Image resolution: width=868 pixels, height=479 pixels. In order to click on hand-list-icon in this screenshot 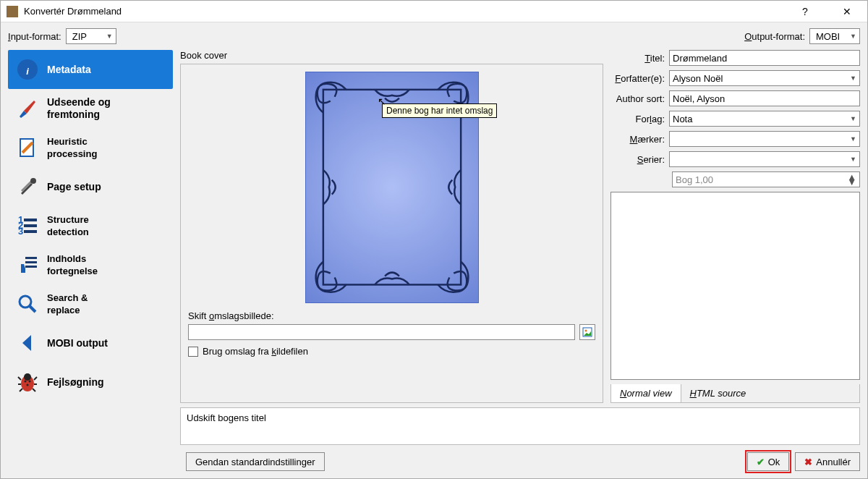, I will do `click(27, 265)`.